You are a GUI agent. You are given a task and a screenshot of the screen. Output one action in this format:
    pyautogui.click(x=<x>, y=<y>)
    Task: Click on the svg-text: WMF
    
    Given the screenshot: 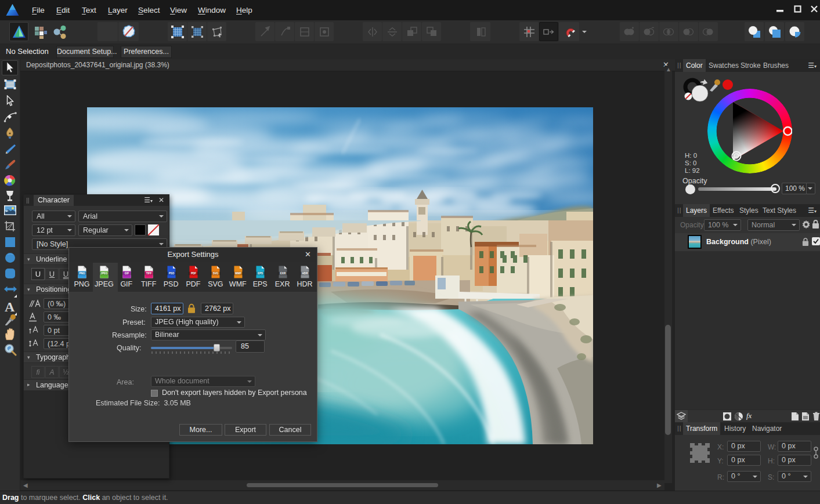 What is the action you would take?
    pyautogui.click(x=238, y=274)
    